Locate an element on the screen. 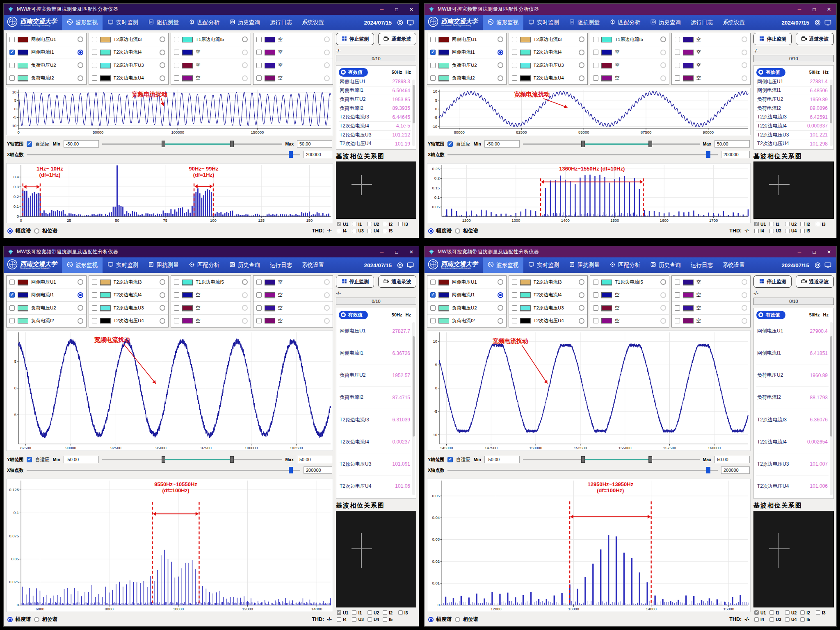  nav-tab-匹配分析: 匹配分析 is located at coordinates (204, 23).